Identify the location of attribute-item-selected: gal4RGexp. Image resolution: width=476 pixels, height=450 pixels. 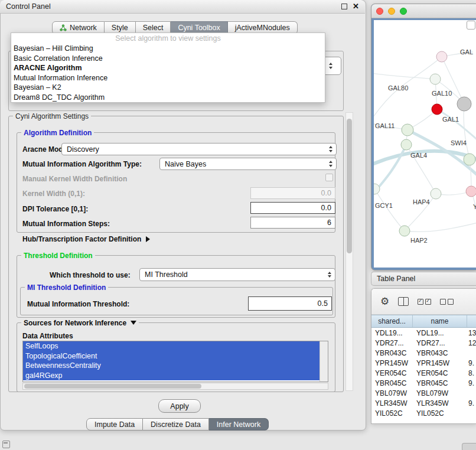
(171, 376).